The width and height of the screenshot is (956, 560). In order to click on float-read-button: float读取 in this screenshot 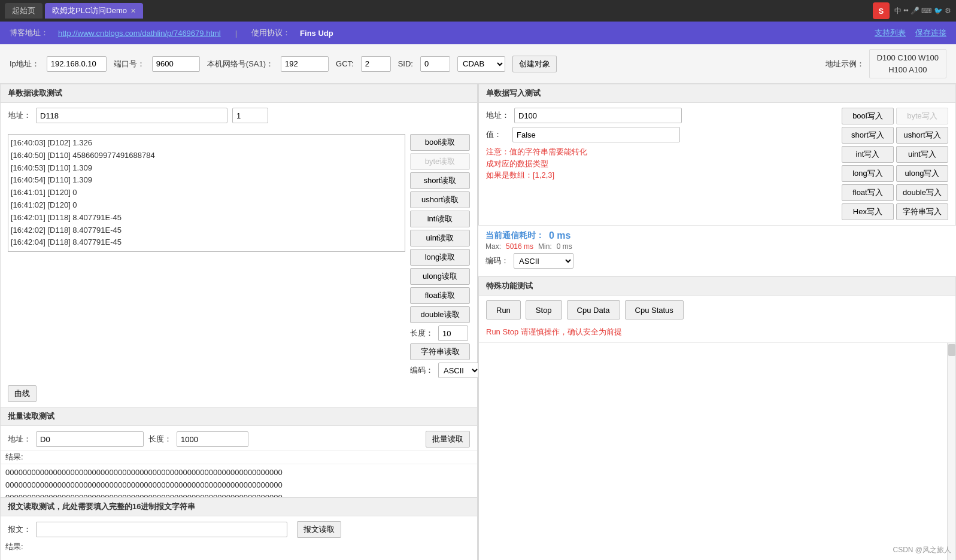, I will do `click(440, 296)`.